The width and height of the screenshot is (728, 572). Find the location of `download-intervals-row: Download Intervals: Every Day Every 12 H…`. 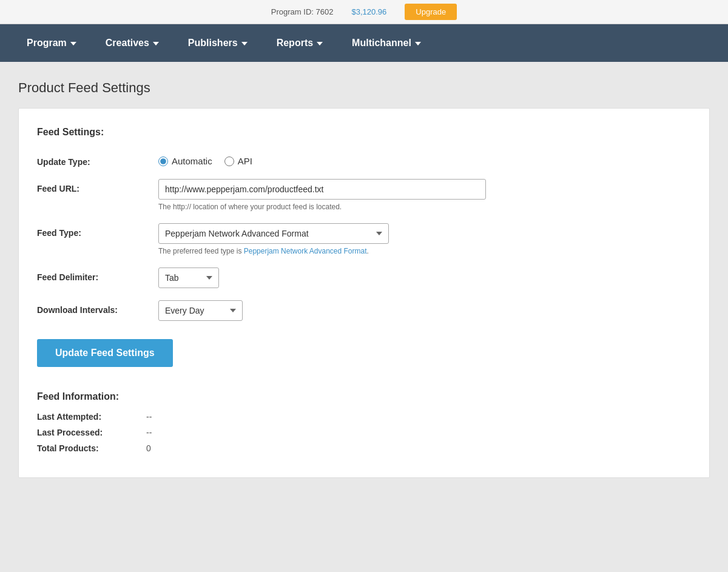

download-intervals-row: Download Intervals: Every Day Every 12 H… is located at coordinates (364, 311).